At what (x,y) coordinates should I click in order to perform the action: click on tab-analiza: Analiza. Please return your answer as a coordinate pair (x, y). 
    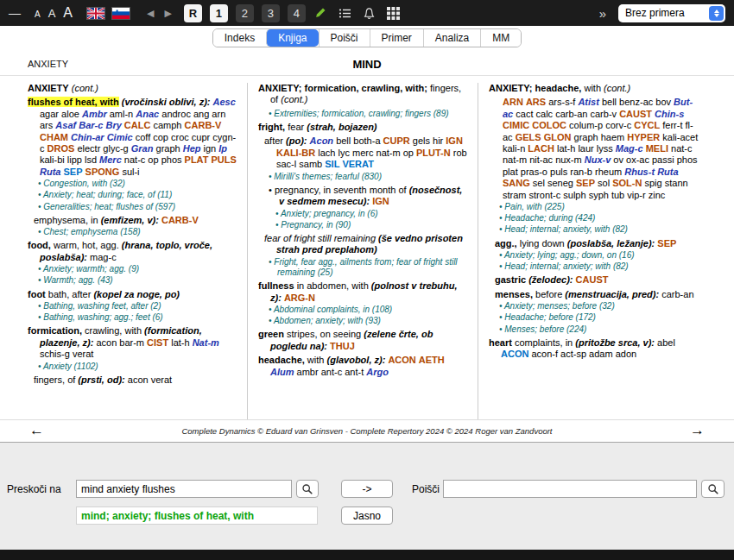
    Looking at the image, I should click on (452, 38).